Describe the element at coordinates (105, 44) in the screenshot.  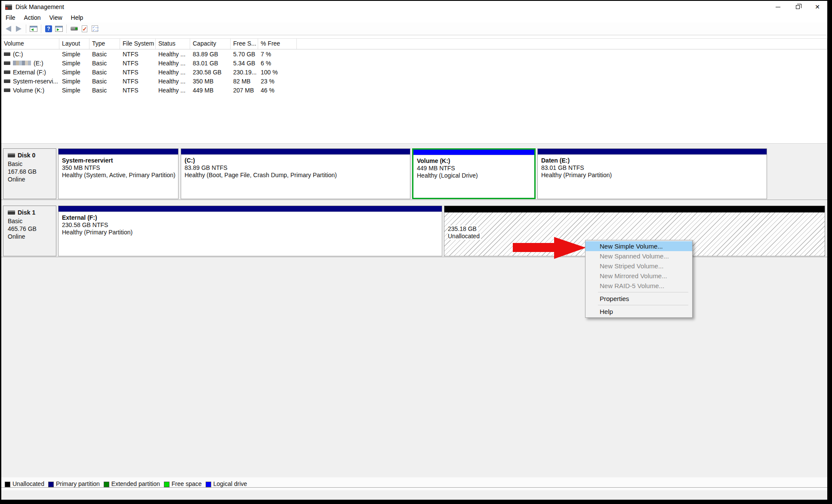
I see `column-header-type: Type` at that location.